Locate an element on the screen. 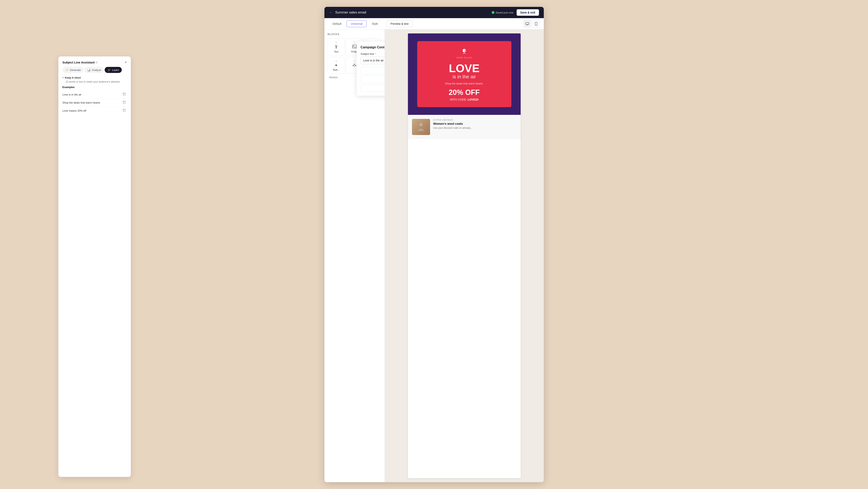  discount-text: 20% OFF is located at coordinates (464, 92).